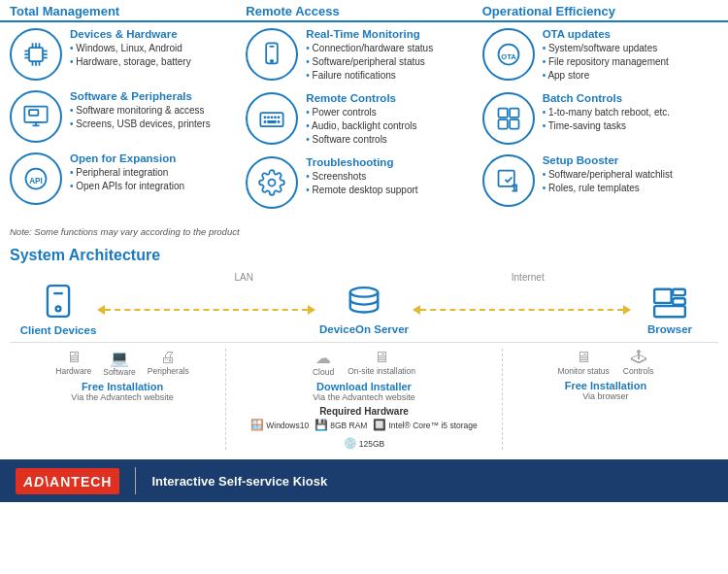 This screenshot has height=574, width=728. I want to click on setup-icon, so click(509, 181).